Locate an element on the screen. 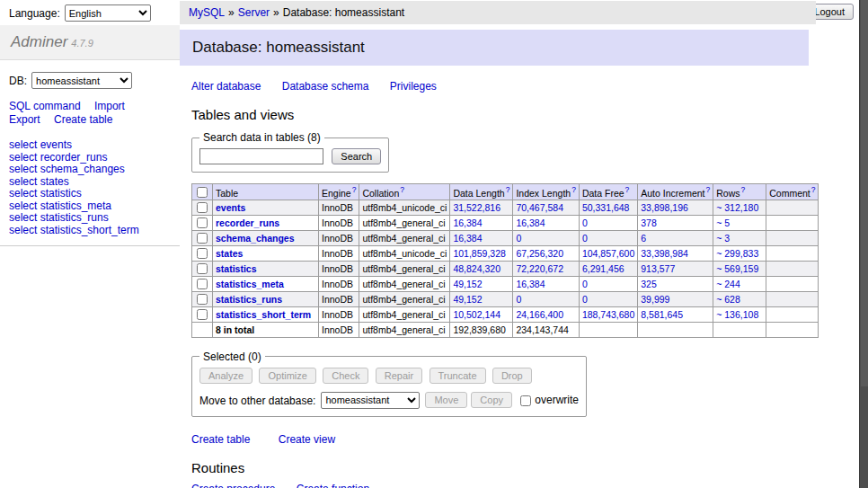 This screenshot has height=488, width=868. sidebar-link-sql-command: SQL command is located at coordinates (45, 106).